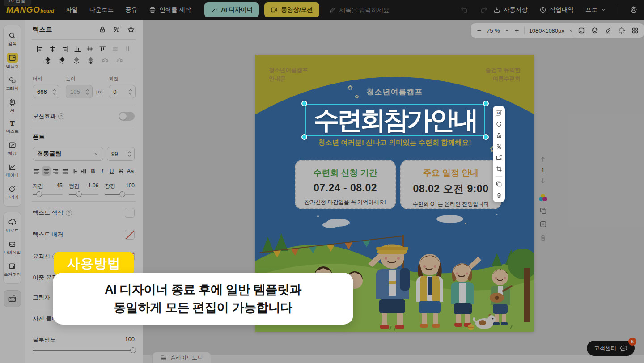 This screenshot has width=644, height=363. What do you see at coordinates (304, 104) in the screenshot?
I see `resize-handle-top-left` at bounding box center [304, 104].